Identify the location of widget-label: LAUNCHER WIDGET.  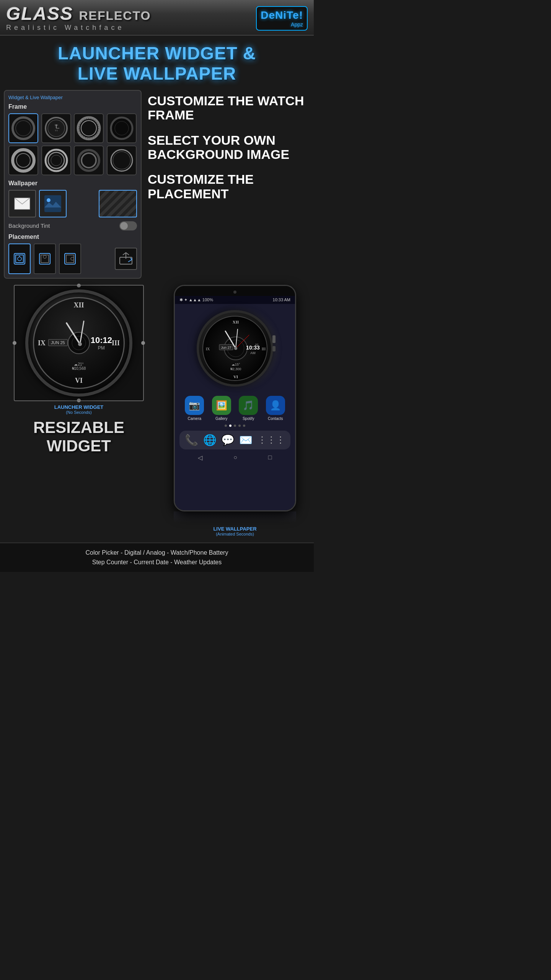
(79, 407).